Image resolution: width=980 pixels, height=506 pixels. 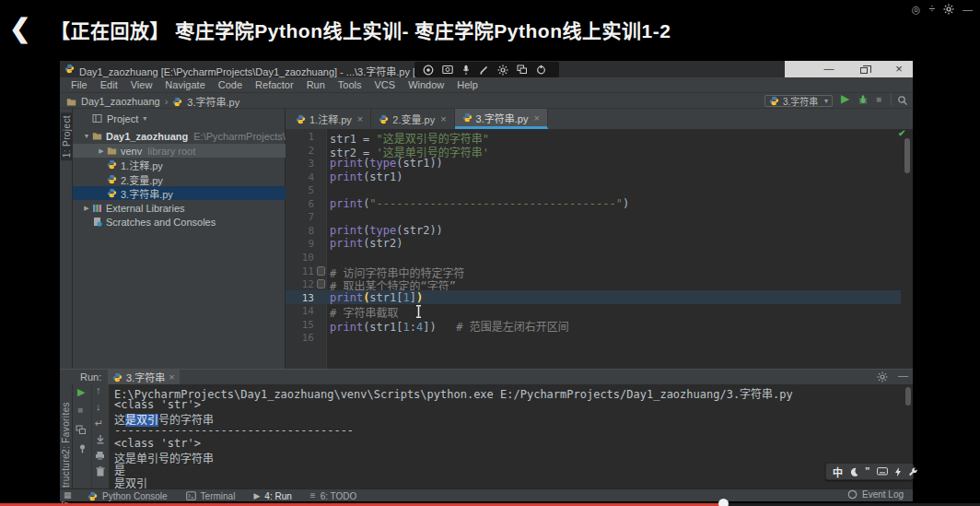 I want to click on video-progress-handle, so click(x=724, y=502).